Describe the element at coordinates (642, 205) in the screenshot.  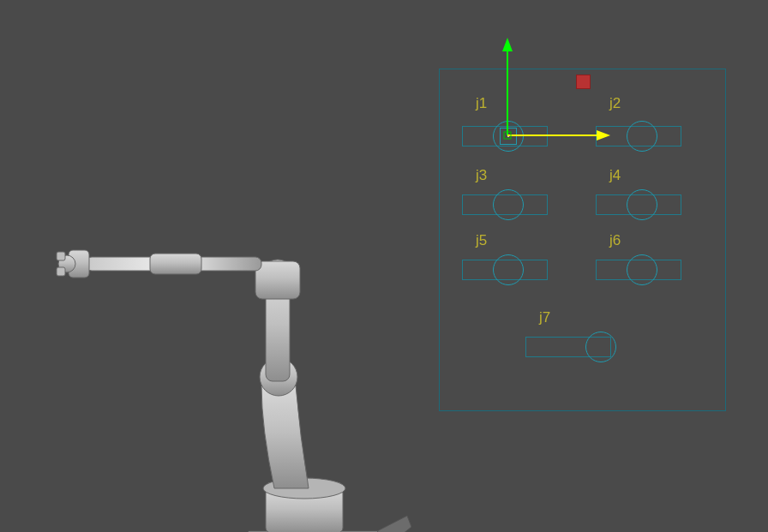
I see `joint-handle-j4` at that location.